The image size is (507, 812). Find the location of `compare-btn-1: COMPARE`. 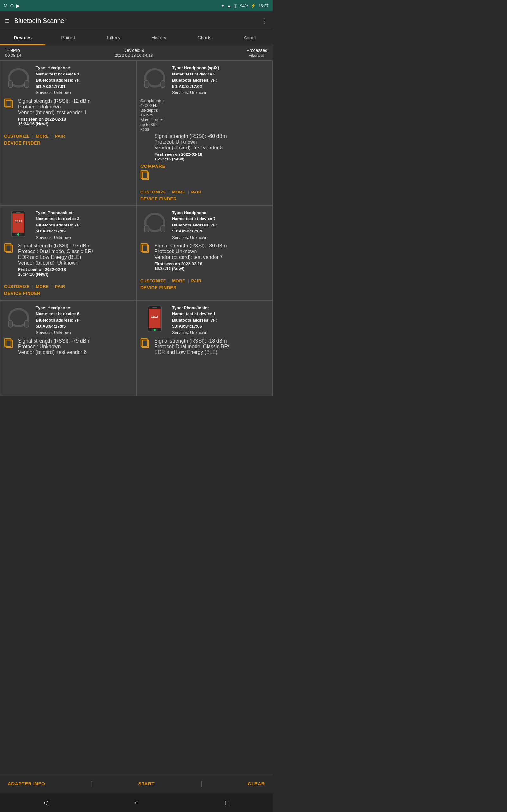

compare-btn-1: COMPARE is located at coordinates (153, 166).